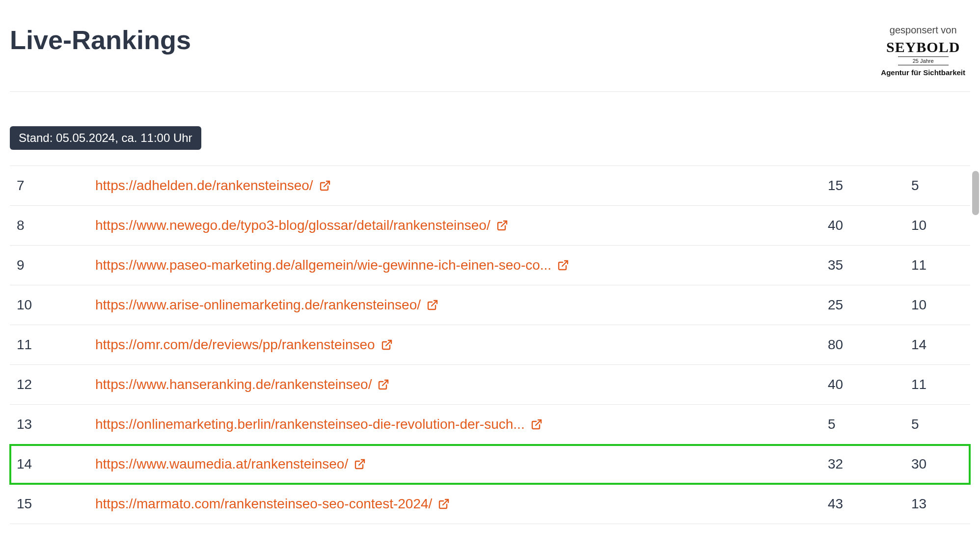 This screenshot has height=555, width=980. I want to click on url-text: https://www.paseo-marketing.de/allgemein…, so click(323, 265).